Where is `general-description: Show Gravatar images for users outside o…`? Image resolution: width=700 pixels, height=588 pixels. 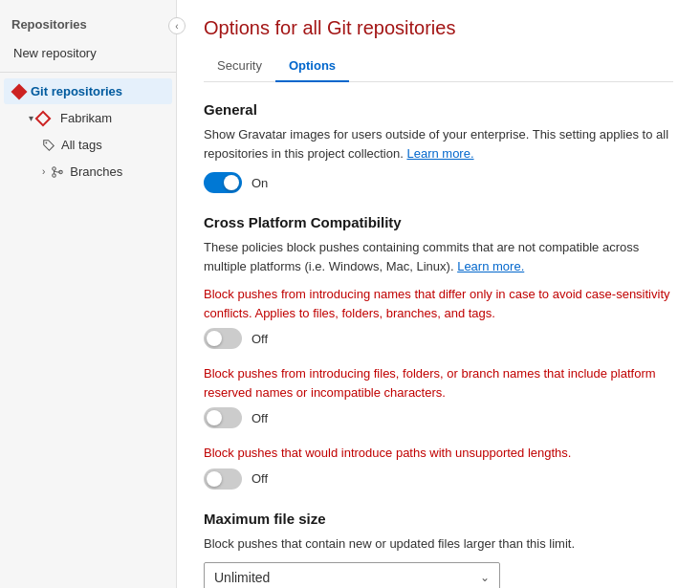
general-description: Show Gravatar images for users outside o… is located at coordinates (438, 143).